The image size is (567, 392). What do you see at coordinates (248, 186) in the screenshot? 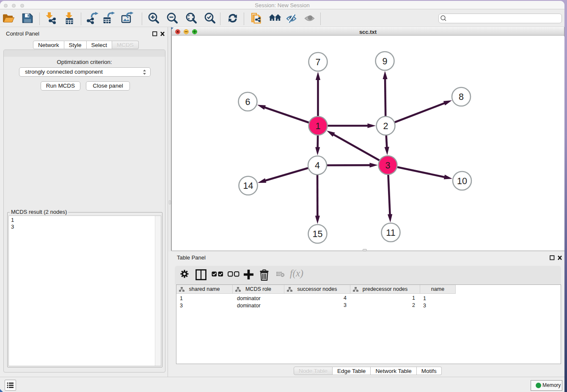
I see `svg-text: 14` at bounding box center [248, 186].